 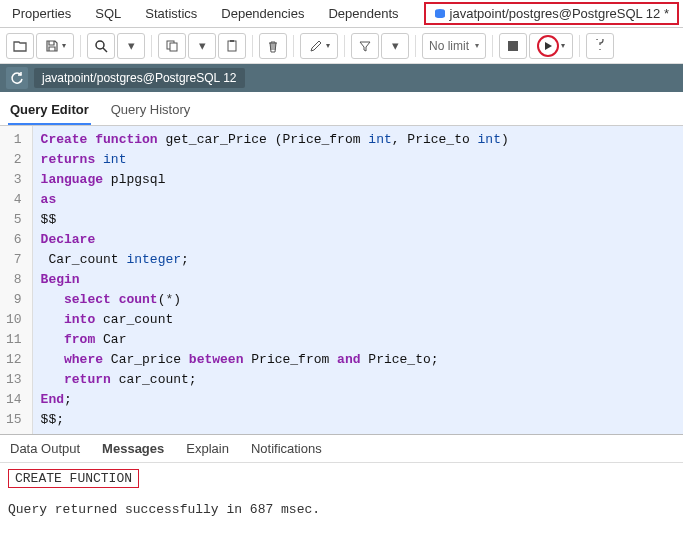 What do you see at coordinates (171, 14) in the screenshot?
I see `tab-statistics: Statistics` at bounding box center [171, 14].